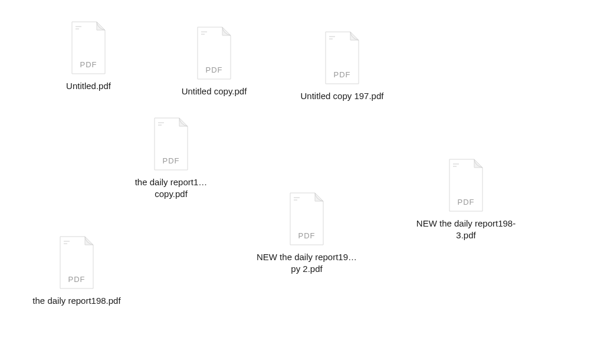 This screenshot has height=364, width=604. What do you see at coordinates (171, 188) in the screenshot?
I see `file-name-label: the daily report1…copy.pdf` at bounding box center [171, 188].